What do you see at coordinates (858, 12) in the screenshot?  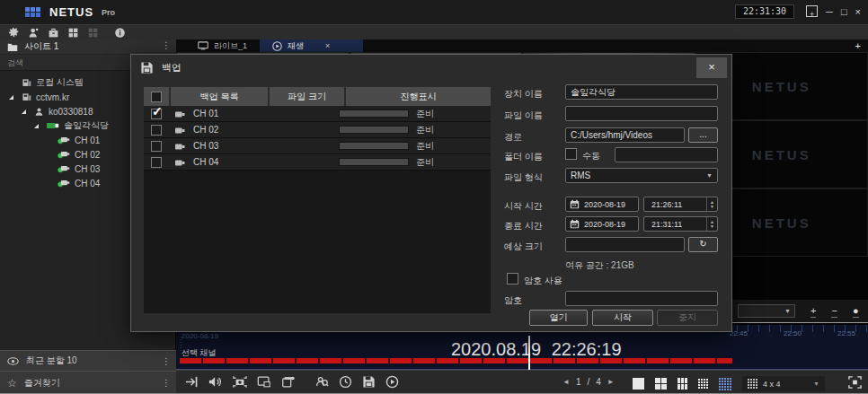 I see `close-button: ×` at bounding box center [858, 12].